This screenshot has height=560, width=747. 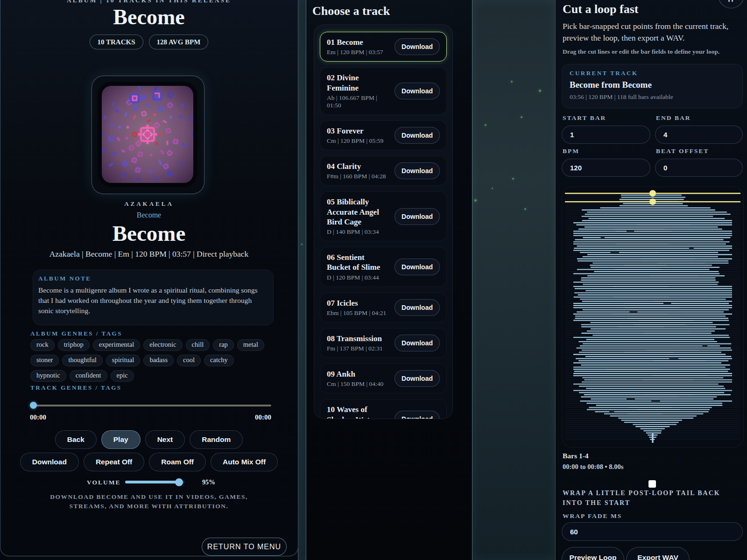 What do you see at coordinates (149, 17) in the screenshot?
I see `album-title: Become` at bounding box center [149, 17].